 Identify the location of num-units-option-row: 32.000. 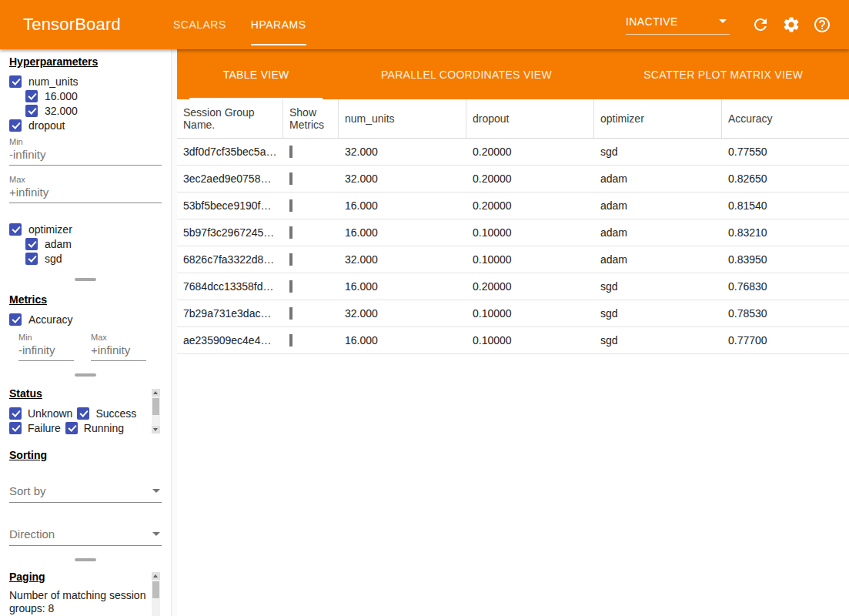
(85, 111).